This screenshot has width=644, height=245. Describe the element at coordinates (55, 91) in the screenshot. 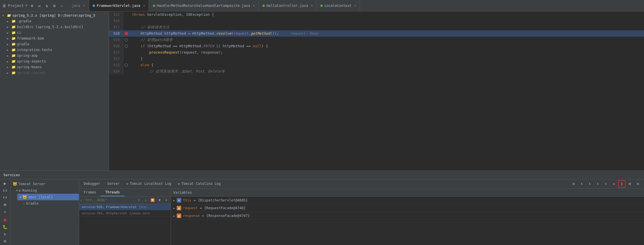

I see `file-tree: ▼ 📁 spring_5.2.x [spring] D:\Source\spri…` at that location.